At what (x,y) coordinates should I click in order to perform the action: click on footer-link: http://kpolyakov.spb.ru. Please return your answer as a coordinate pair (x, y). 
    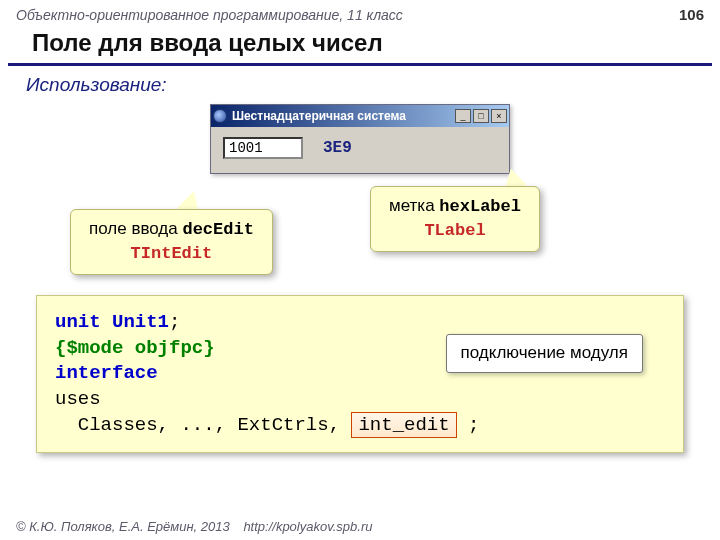
    Looking at the image, I should click on (308, 526).